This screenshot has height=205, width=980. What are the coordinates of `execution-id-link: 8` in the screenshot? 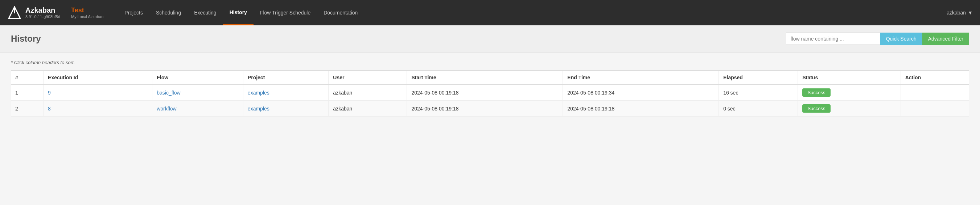 It's located at (49, 109).